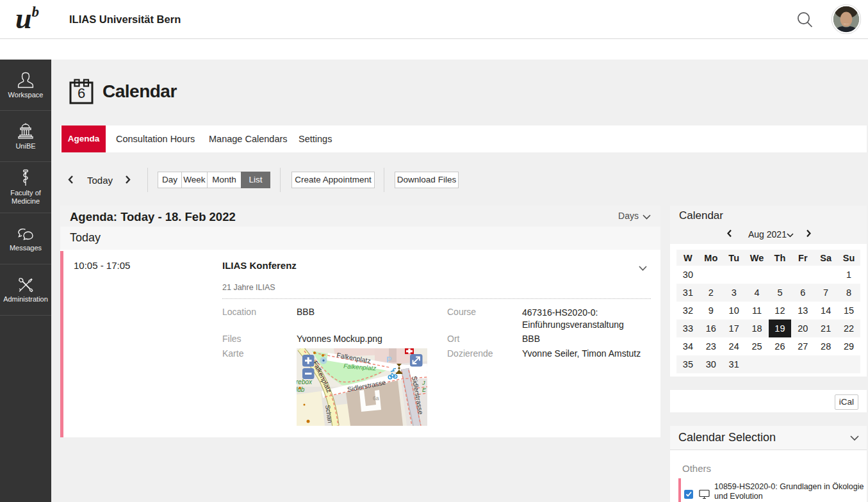 The image size is (868, 502). What do you see at coordinates (424, 390) in the screenshot?
I see `svg-text: E` at bounding box center [424, 390].